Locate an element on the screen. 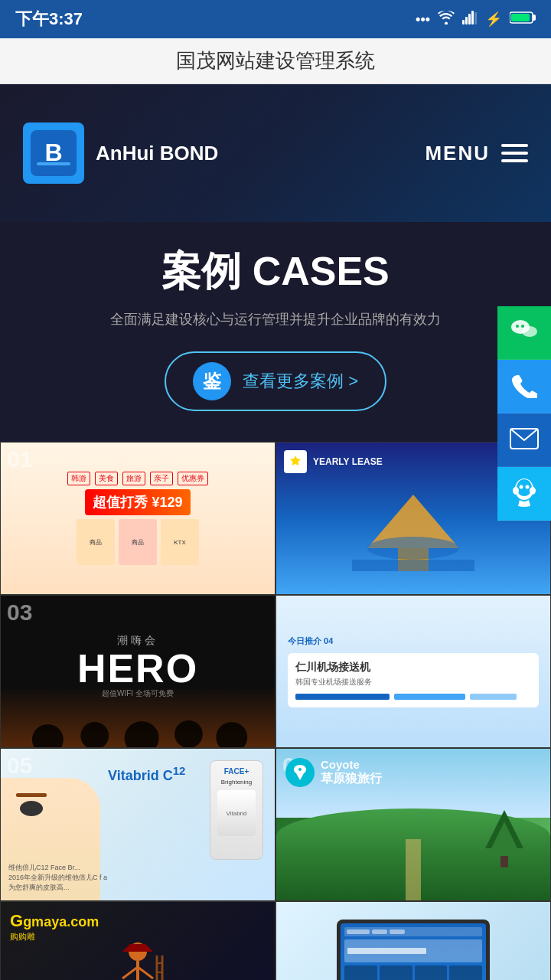 This screenshot has width=551, height=980. item-08-bg is located at coordinates (413, 941).